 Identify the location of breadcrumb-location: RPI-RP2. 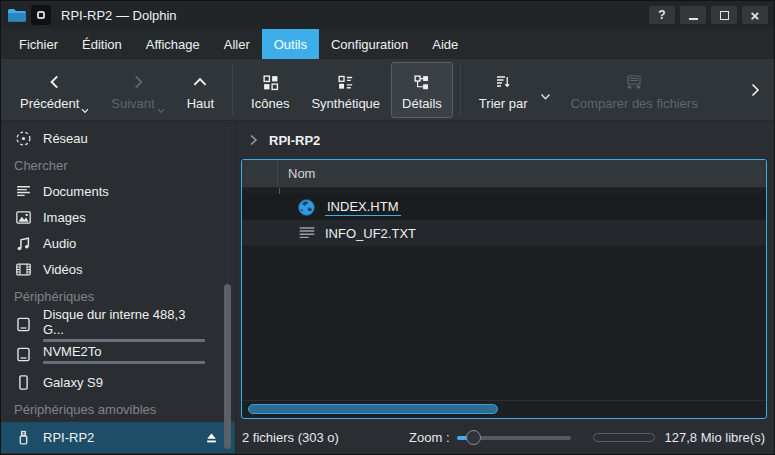
(294, 140).